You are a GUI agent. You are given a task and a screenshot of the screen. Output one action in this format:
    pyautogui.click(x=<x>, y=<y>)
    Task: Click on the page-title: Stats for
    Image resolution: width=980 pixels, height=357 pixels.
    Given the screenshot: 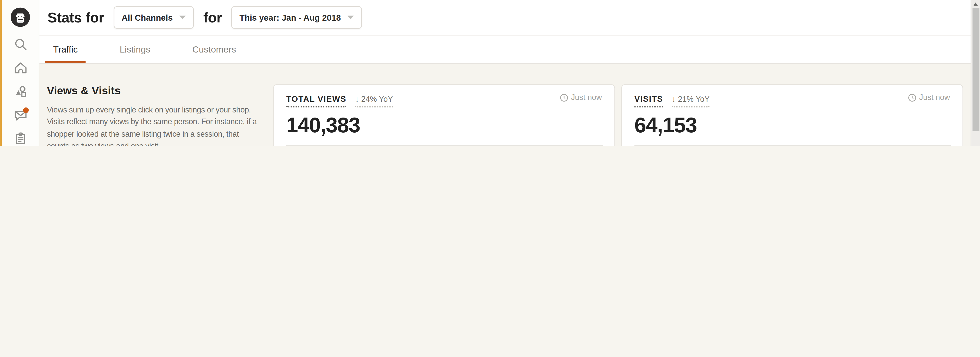 What is the action you would take?
    pyautogui.click(x=76, y=17)
    